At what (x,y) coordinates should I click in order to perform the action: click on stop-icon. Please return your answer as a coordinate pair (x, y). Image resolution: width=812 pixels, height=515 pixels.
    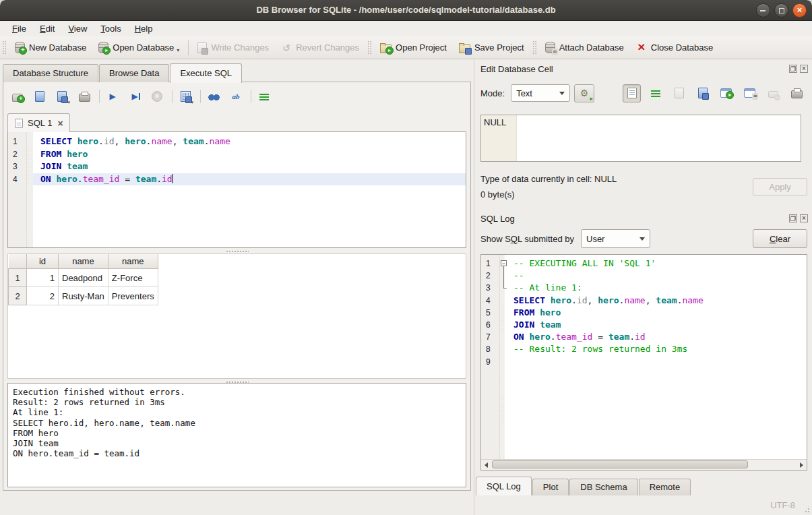
    Looking at the image, I should click on (157, 96).